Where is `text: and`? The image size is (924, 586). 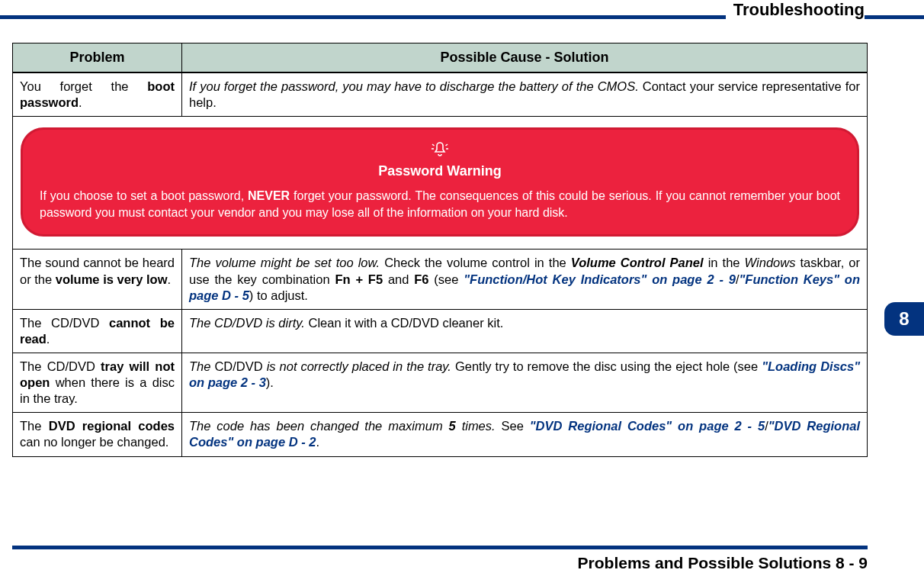
text: and is located at coordinates (398, 279).